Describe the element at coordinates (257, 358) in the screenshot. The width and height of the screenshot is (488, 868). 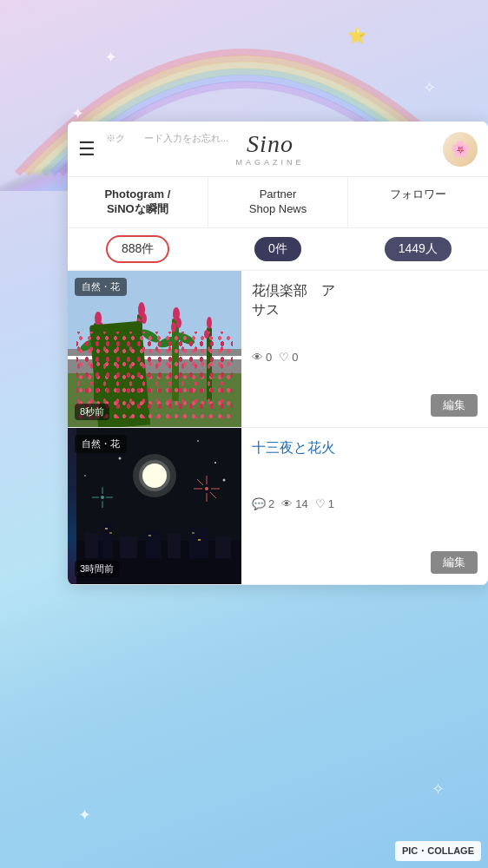
I see `eye-icon: 👁` at that location.